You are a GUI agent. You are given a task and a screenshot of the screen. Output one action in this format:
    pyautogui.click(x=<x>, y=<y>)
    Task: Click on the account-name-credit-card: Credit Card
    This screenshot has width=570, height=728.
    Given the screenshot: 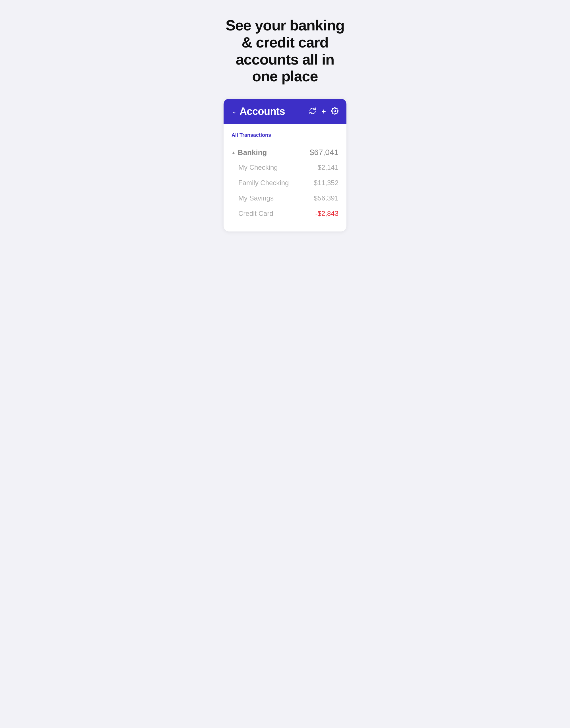 What is the action you would take?
    pyautogui.click(x=256, y=214)
    